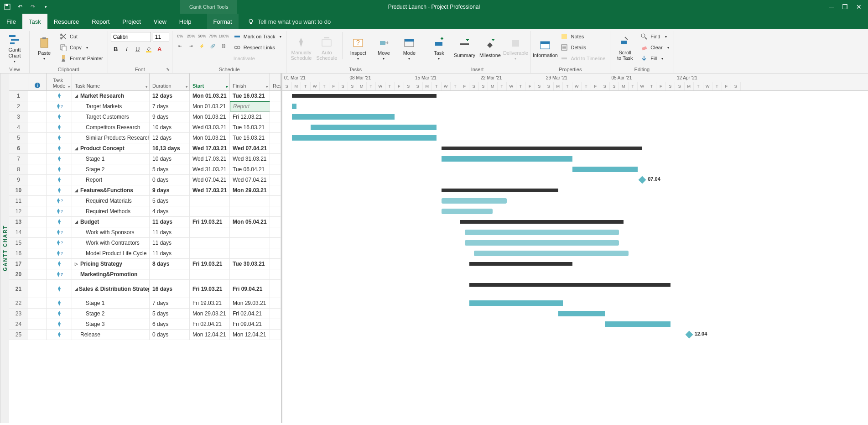 The width and height of the screenshot is (868, 425). I want to click on manually-schedule-button: Manually Schedule, so click(301, 48).